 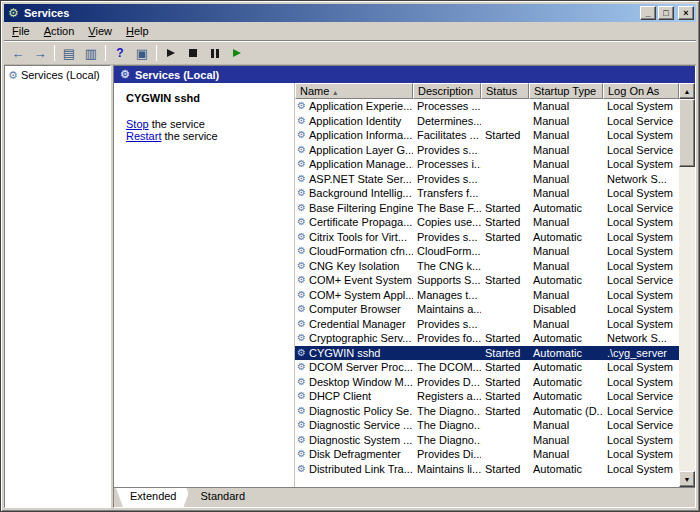 What do you see at coordinates (487, 382) in the screenshot?
I see `table-row: ⚙Desktop Window M...Provides D...Started…` at bounding box center [487, 382].